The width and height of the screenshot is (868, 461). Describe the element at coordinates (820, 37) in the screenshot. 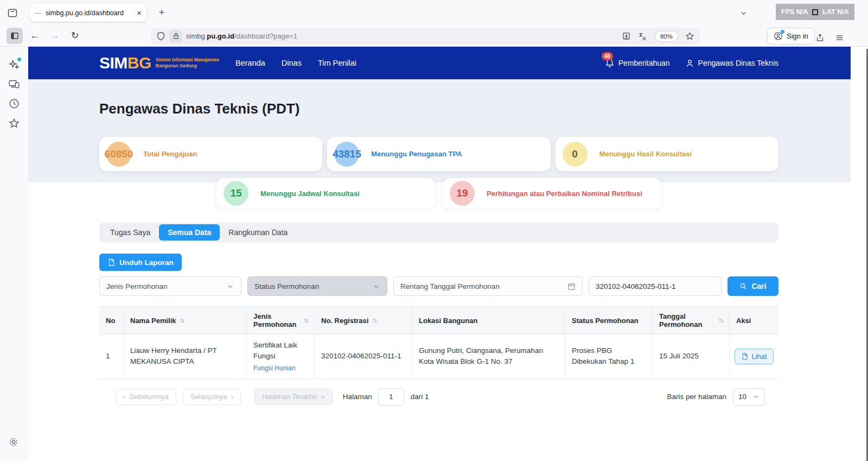

I see `share-icon` at that location.